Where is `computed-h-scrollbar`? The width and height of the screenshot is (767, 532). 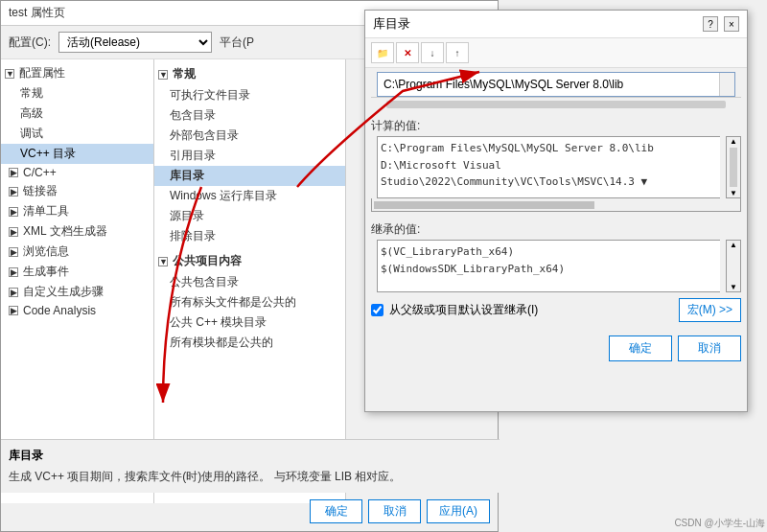 computed-h-scrollbar is located at coordinates (556, 205).